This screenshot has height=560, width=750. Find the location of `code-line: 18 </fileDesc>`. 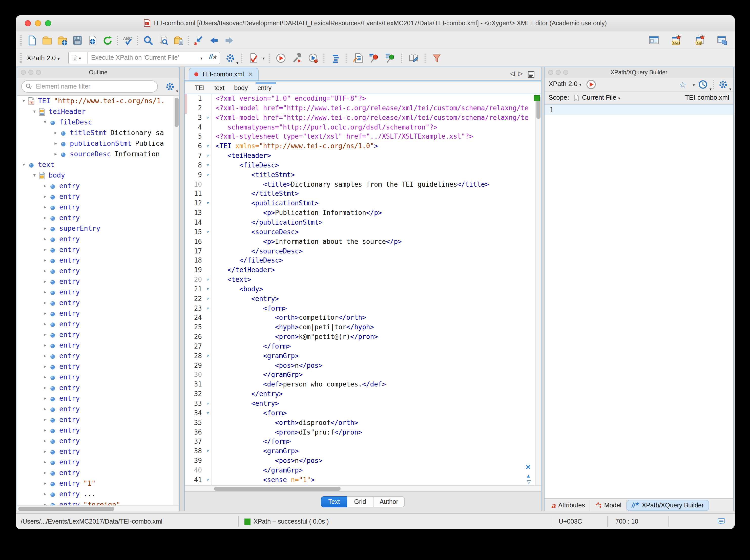

code-line: 18 </fileDesc> is located at coordinates (358, 261).